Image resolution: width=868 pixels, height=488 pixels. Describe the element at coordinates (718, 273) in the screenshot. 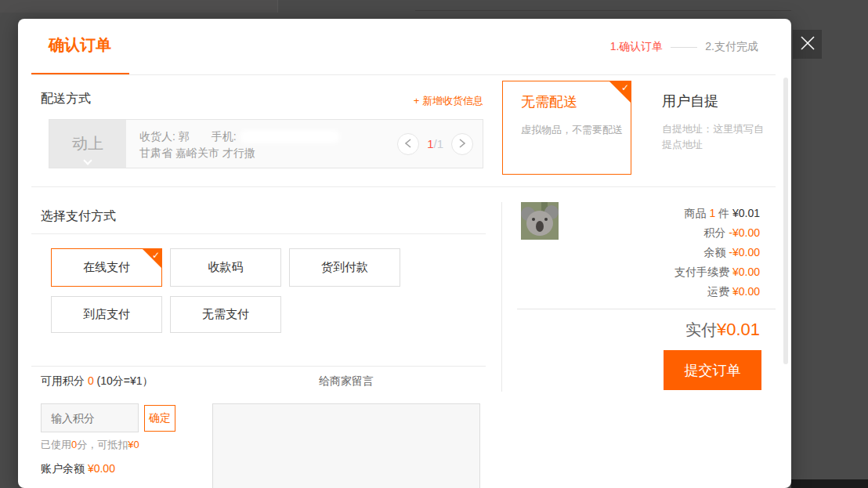

I see `summary-row-fee: 支付手续费 ¥0.00` at that location.